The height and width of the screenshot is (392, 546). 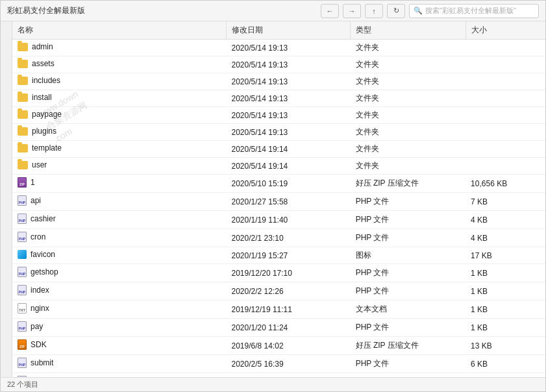 I want to click on file-name-cell: api, so click(x=119, y=202).